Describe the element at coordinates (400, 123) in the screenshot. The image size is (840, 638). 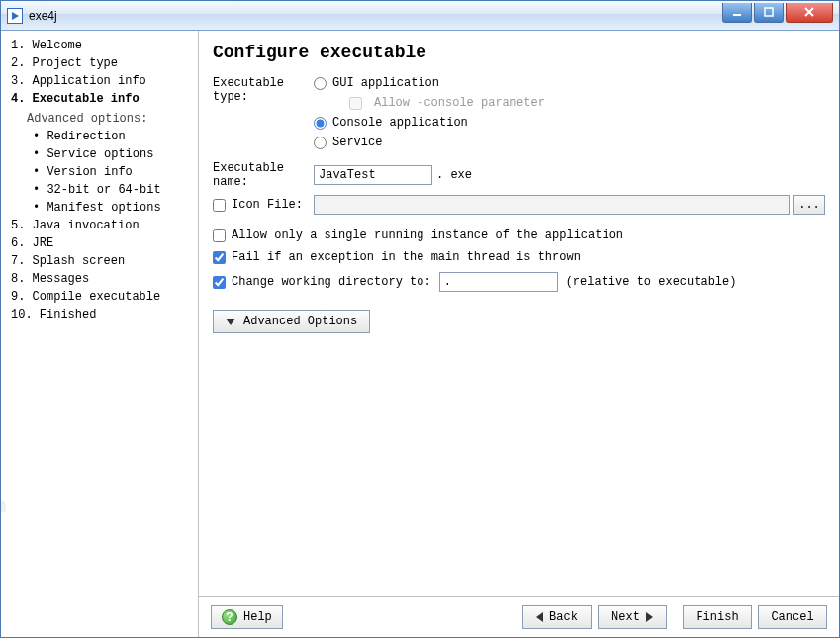
I see `radio-console-label: Console application` at that location.